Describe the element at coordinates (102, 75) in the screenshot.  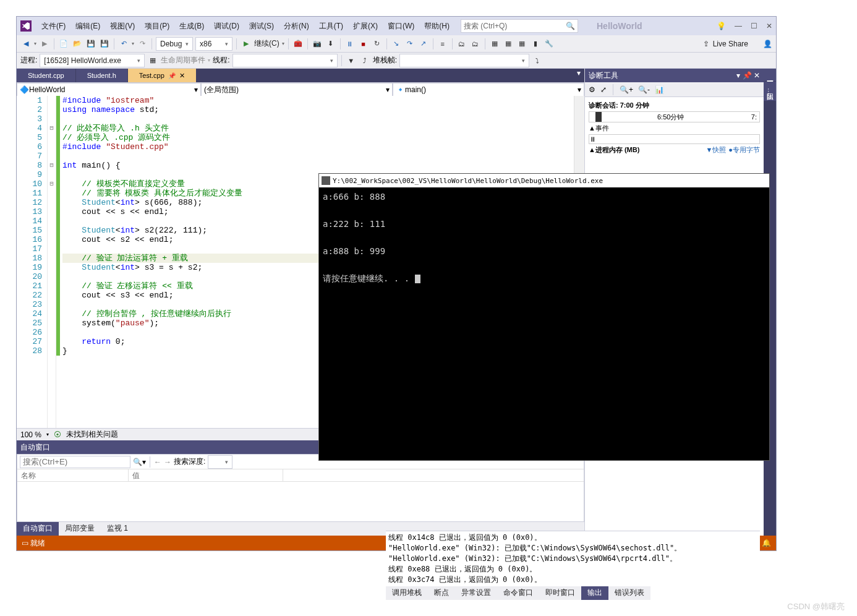
I see `tab-Student.h: Student.h` at that location.